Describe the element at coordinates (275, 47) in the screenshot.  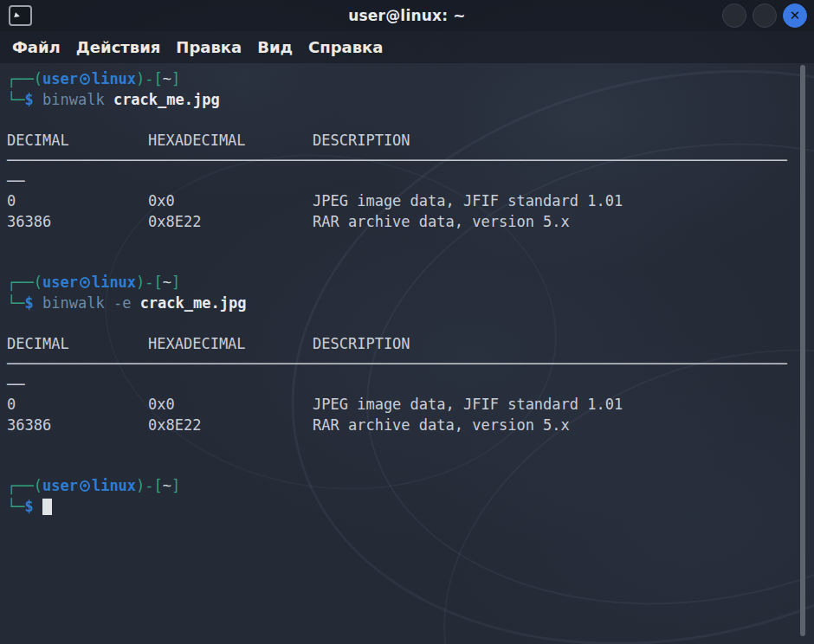
I see `menu-item-view: Вид` at that location.